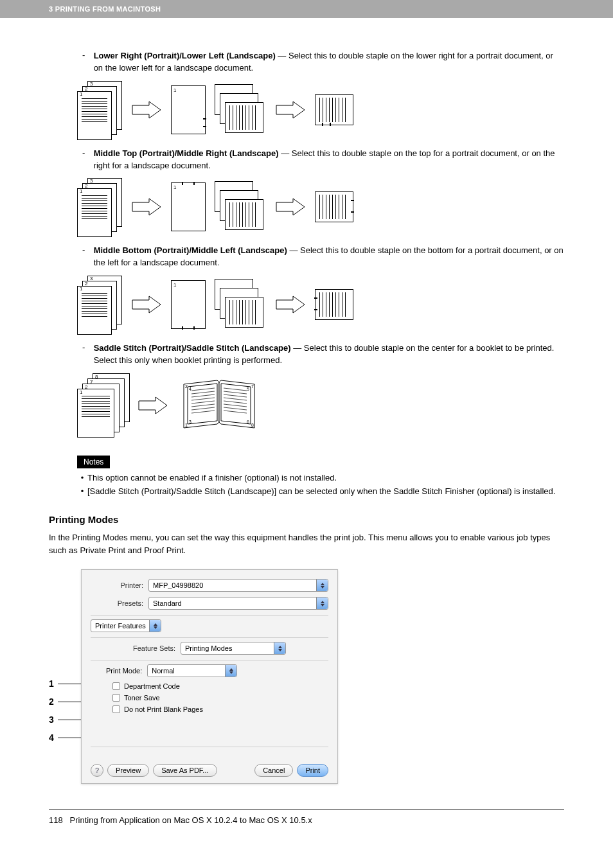  What do you see at coordinates (129, 770) in the screenshot?
I see `preview-button: Preview` at bounding box center [129, 770].